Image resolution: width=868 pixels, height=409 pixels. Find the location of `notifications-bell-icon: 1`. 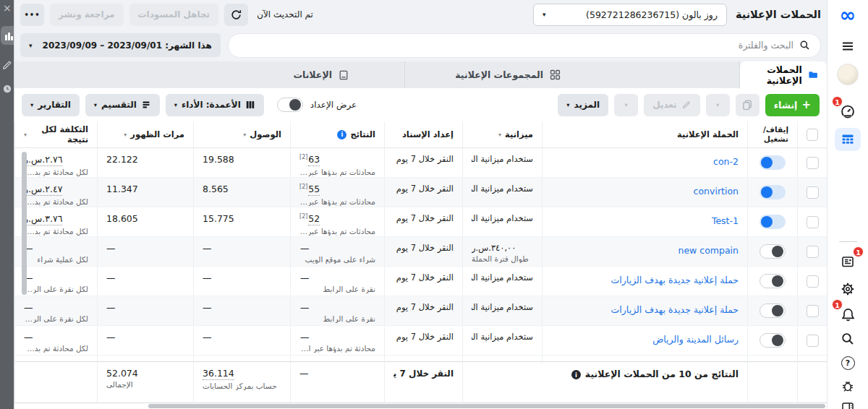

notifications-bell-icon: 1 is located at coordinates (848, 314).